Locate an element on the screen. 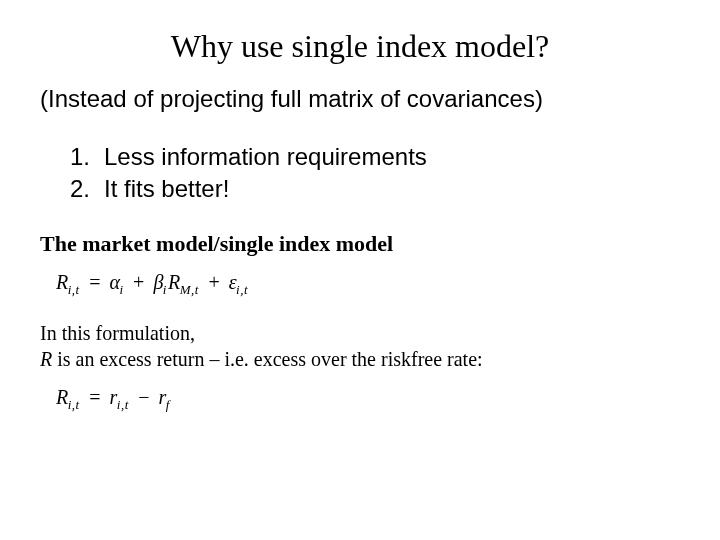 This screenshot has width=720, height=540. reasons-list: 1.Less information requirements 2.It fit… is located at coordinates (360, 173).